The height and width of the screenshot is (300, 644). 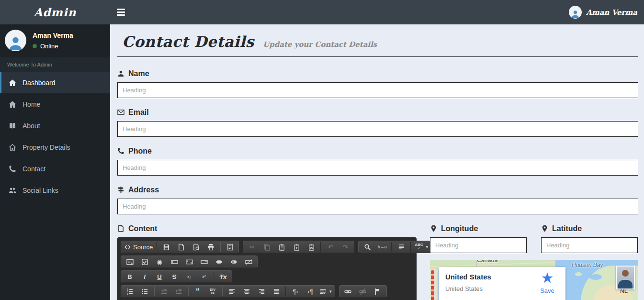 What do you see at coordinates (534, 238) in the screenshot?
I see `geo-fields-row: Longitude Latitude` at bounding box center [534, 238].